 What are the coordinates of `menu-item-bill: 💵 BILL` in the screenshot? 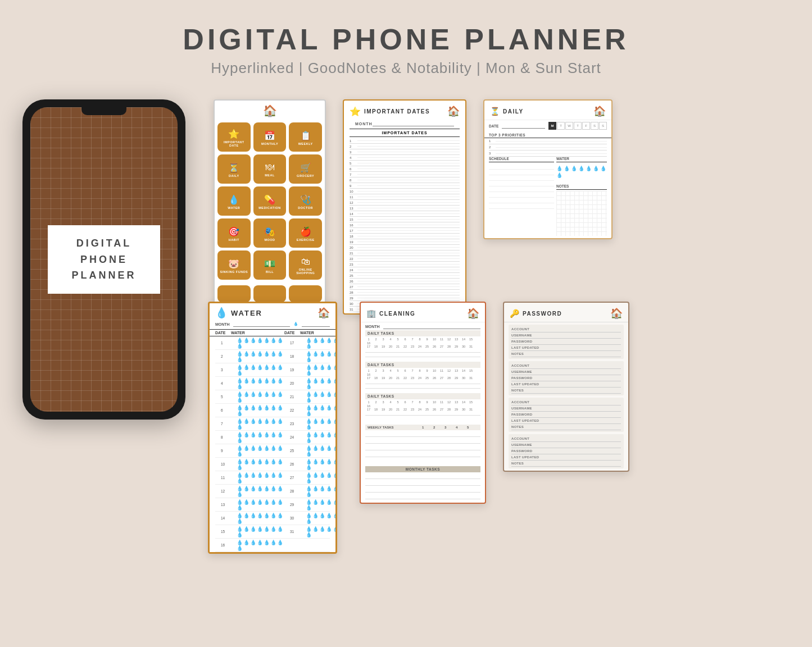 It's located at (270, 265).